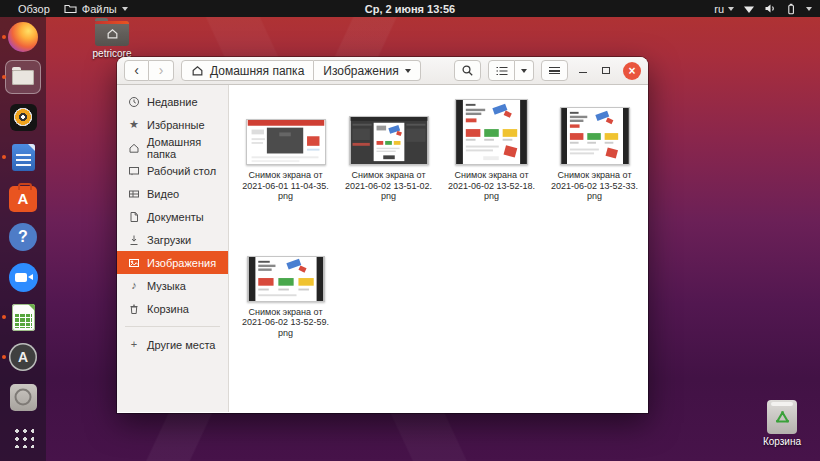 The image size is (820, 461). Describe the element at coordinates (749, 9) in the screenshot. I see `wifi-icon` at that location.